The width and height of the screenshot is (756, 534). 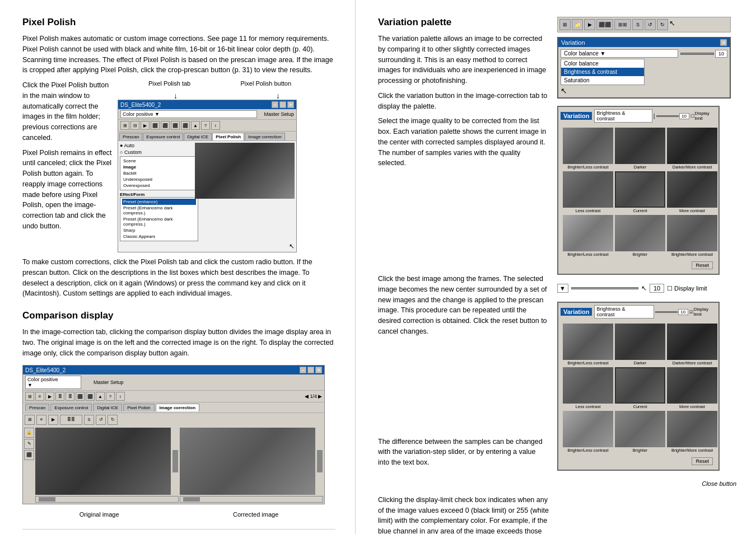 I want to click on tb6: ⬛, so click(x=175, y=125).